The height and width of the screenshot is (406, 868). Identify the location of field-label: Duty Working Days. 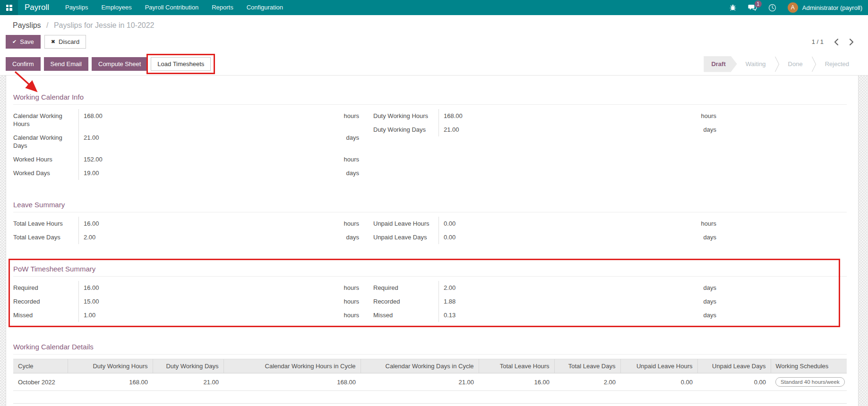
(406, 129).